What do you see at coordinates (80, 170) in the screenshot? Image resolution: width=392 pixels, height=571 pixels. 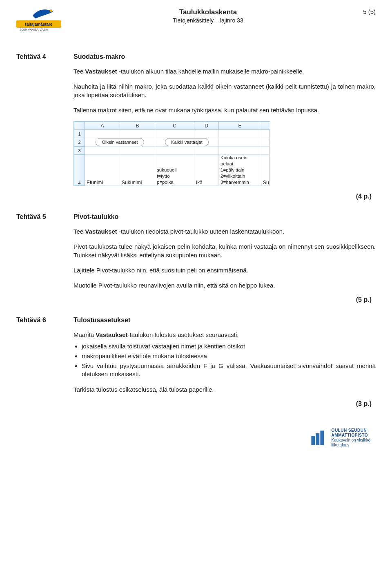 I see `row-4: 4` at bounding box center [80, 170].